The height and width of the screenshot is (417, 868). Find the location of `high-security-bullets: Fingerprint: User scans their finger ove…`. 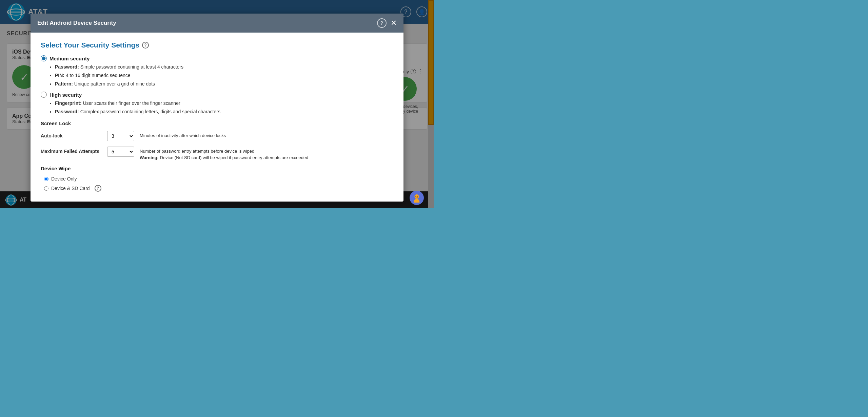

high-security-bullets: Fingerprint: User scans their finger ove… is located at coordinates (224, 108).